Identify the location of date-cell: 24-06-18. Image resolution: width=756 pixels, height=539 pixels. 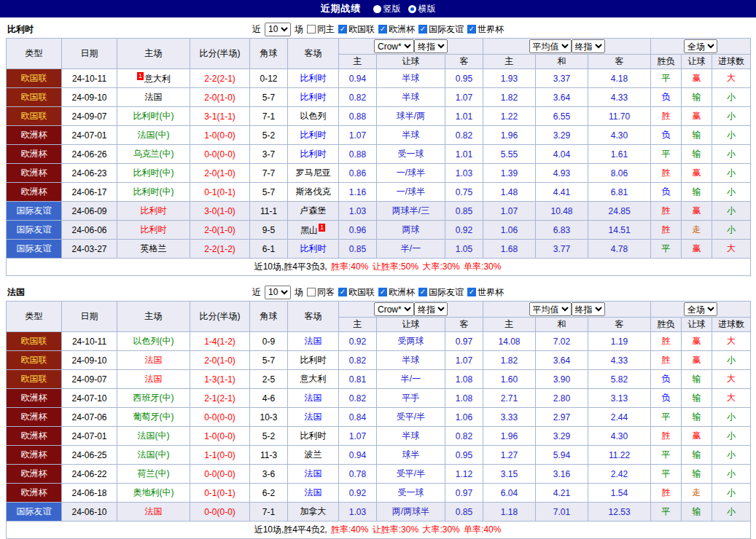
(90, 493).